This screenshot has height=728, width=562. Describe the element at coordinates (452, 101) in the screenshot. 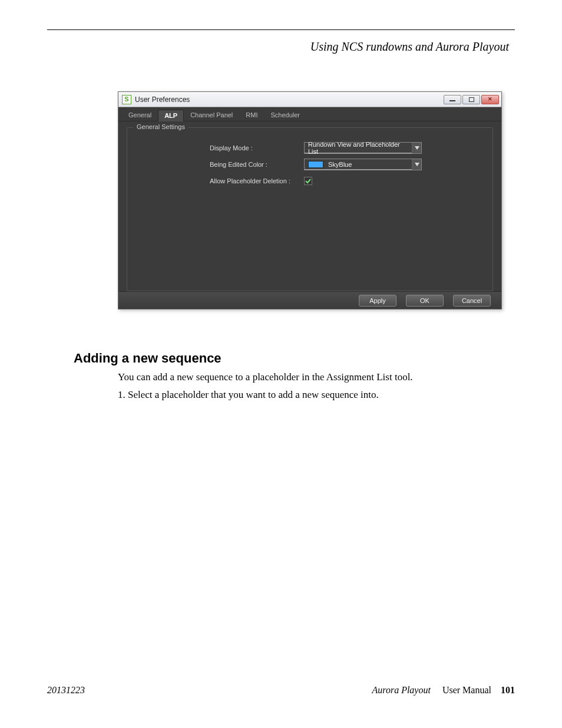

I see `minimize-icon` at that location.